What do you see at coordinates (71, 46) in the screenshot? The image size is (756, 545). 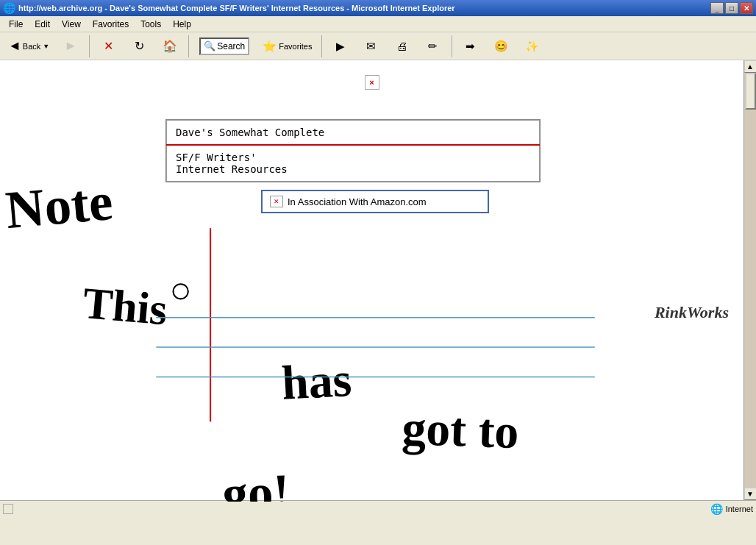 I see `forward-button: ►` at bounding box center [71, 46].